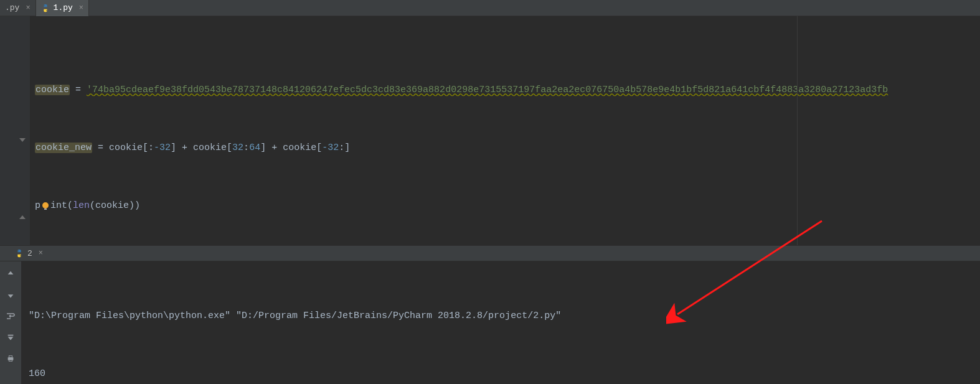 Image resolution: width=980 pixels, height=384 pixels. Describe the element at coordinates (30, 254) in the screenshot. I see `run-tab-label: 2` at that location.